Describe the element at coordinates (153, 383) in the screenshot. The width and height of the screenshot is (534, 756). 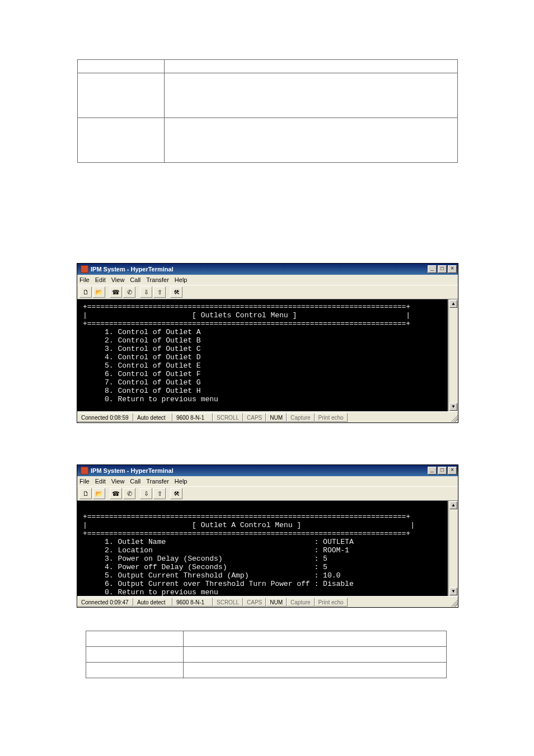
I see `menu-item-7: 7. Control of Outlet G` at that location.